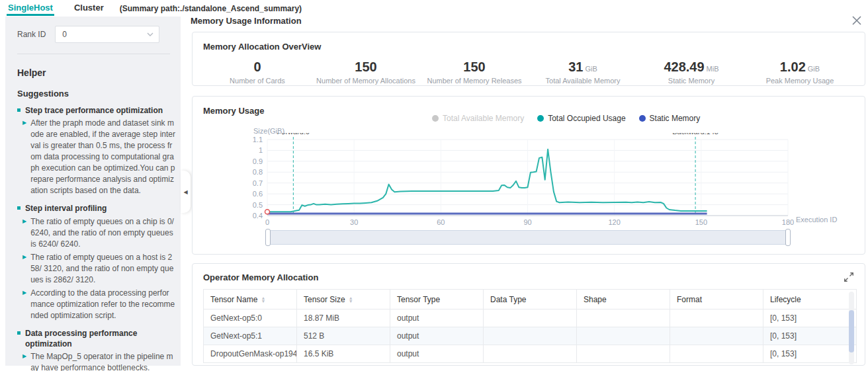  What do you see at coordinates (528, 237) in the screenshot?
I see `chart-range-slider` at bounding box center [528, 237].